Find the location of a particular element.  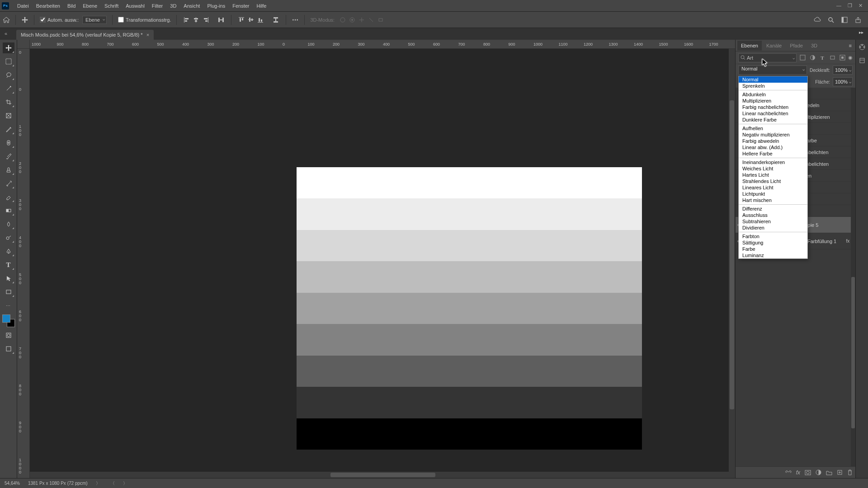

filter-adjustment-icon is located at coordinates (812, 58).